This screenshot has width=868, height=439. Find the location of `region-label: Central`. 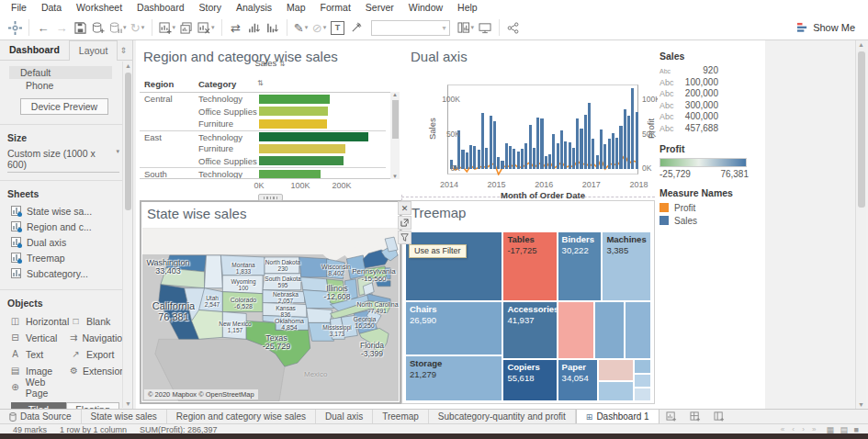

region-label: Central is located at coordinates (158, 99).